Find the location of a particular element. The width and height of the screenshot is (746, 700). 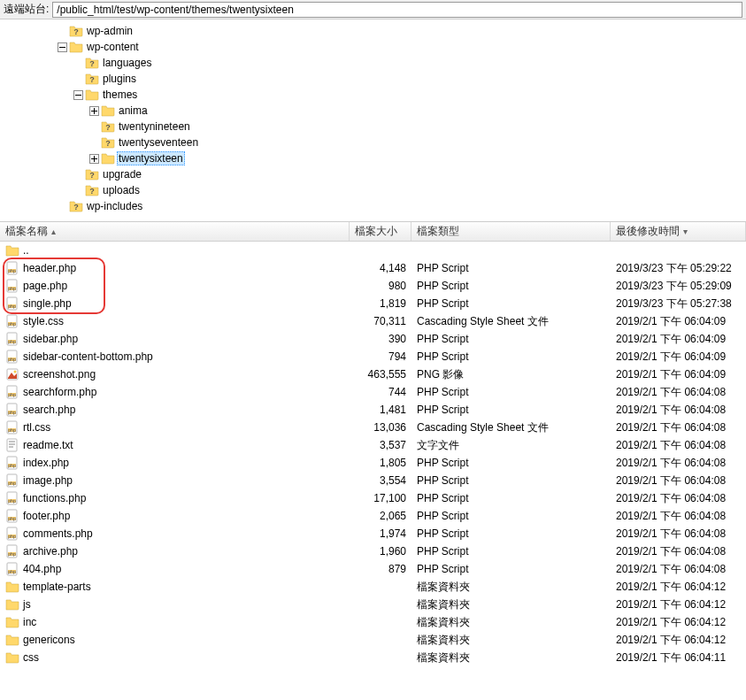

file-name: image.php is located at coordinates (48, 481).